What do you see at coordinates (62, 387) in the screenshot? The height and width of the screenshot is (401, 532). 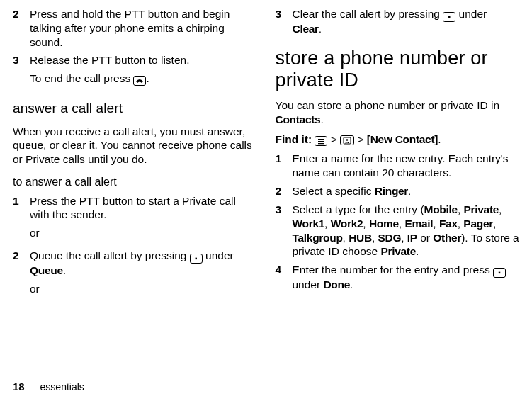 I see `footer-section: essentials` at bounding box center [62, 387].